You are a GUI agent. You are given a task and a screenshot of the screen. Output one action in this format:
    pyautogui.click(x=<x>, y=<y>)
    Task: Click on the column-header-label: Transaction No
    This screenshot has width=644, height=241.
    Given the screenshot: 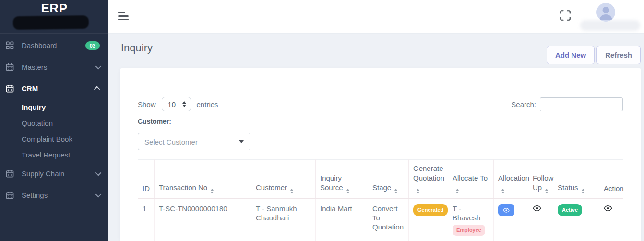 What is the action you would take?
    pyautogui.click(x=183, y=187)
    